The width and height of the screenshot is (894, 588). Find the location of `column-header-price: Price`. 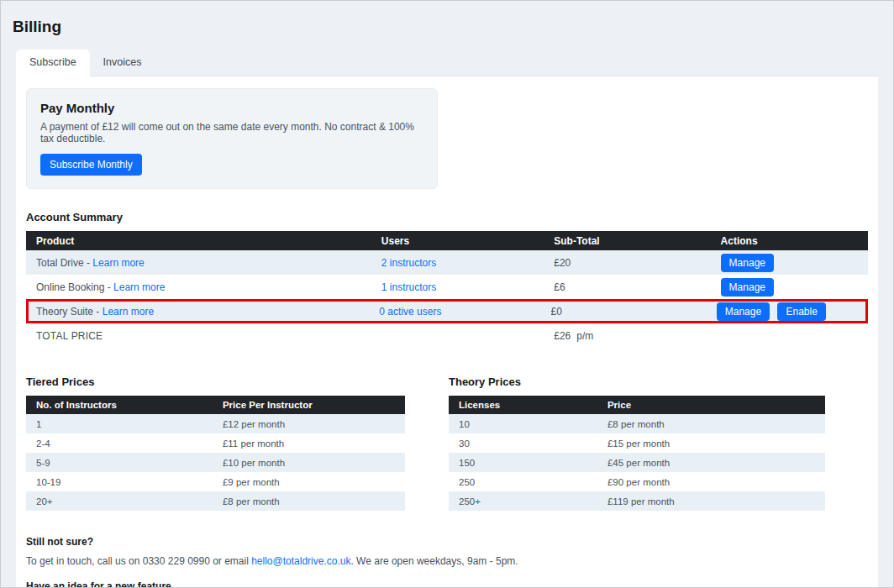

column-header-price: Price is located at coordinates (711, 405).